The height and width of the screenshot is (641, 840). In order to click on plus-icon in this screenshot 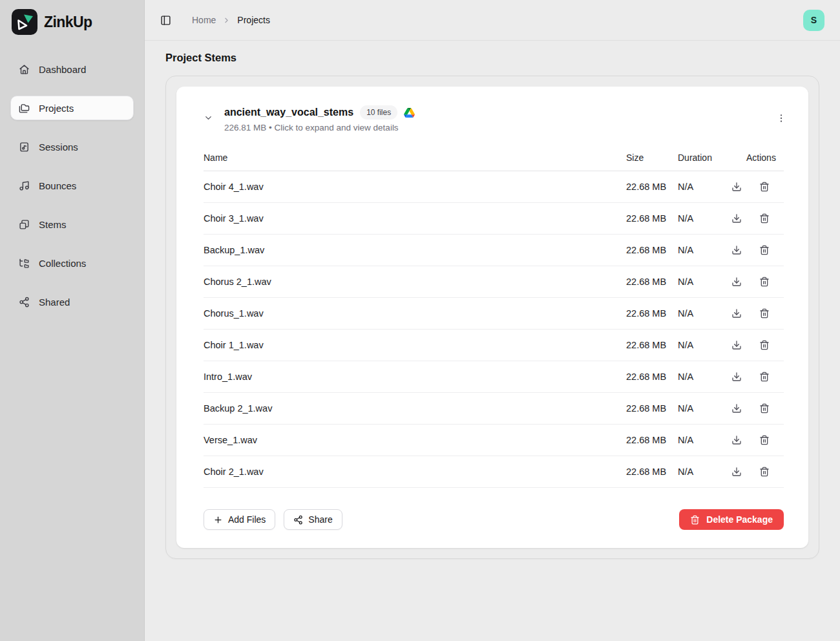, I will do `click(218, 520)`.